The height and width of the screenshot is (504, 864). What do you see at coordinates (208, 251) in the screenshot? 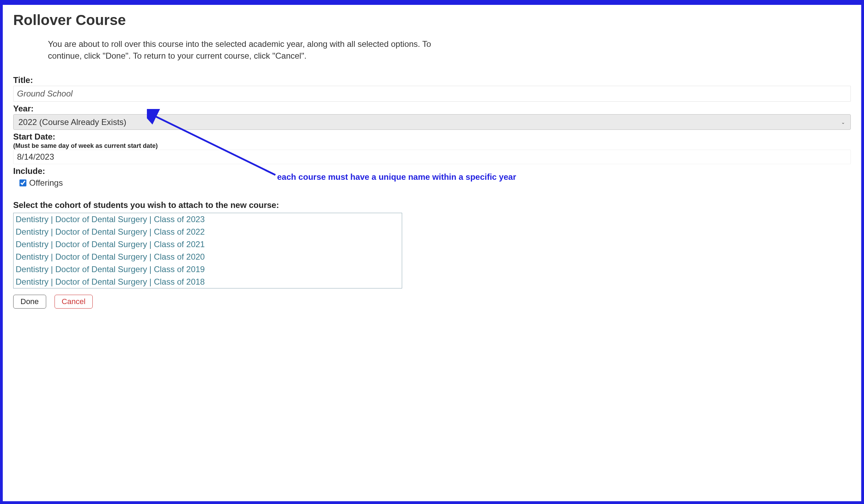
I see `cohort-listbox: Dentistry | Doctor of Dental Surgery | C…` at bounding box center [208, 251].